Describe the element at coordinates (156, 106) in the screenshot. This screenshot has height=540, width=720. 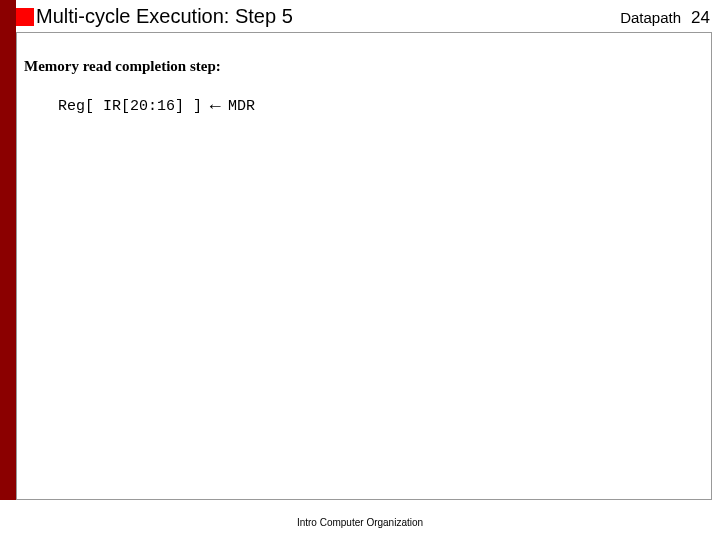
I see `code-expression: Reg[ IR[20:16] ] ← MDR` at that location.